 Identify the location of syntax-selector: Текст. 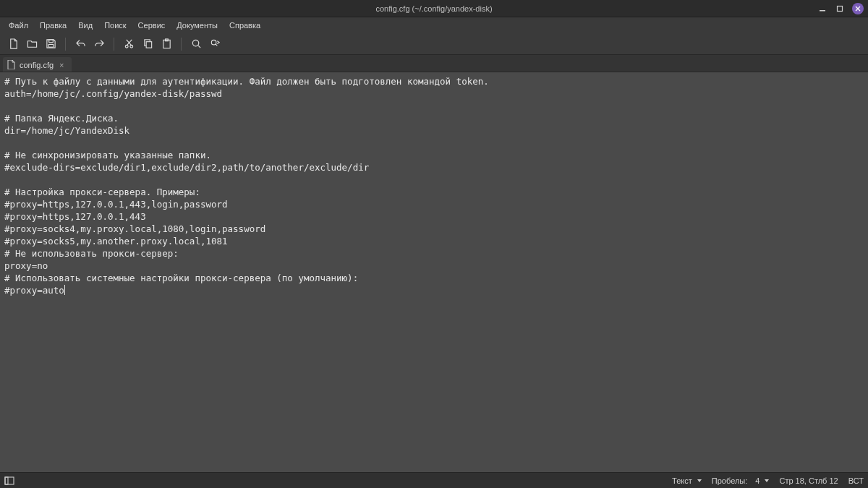
(687, 481).